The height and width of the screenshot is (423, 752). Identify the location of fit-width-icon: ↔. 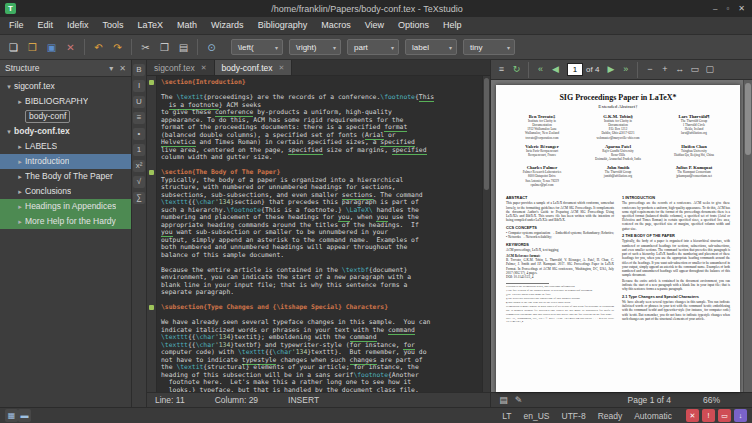
(680, 70).